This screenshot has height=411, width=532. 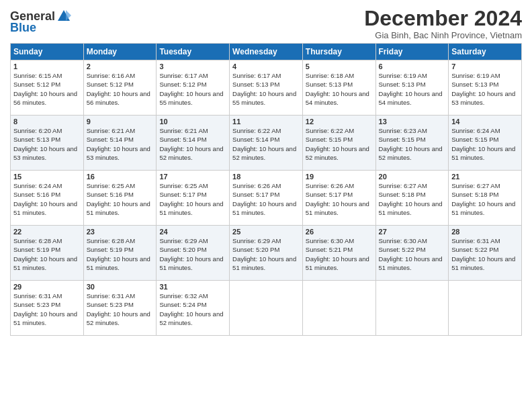 I want to click on day-number: 27, so click(x=412, y=232).